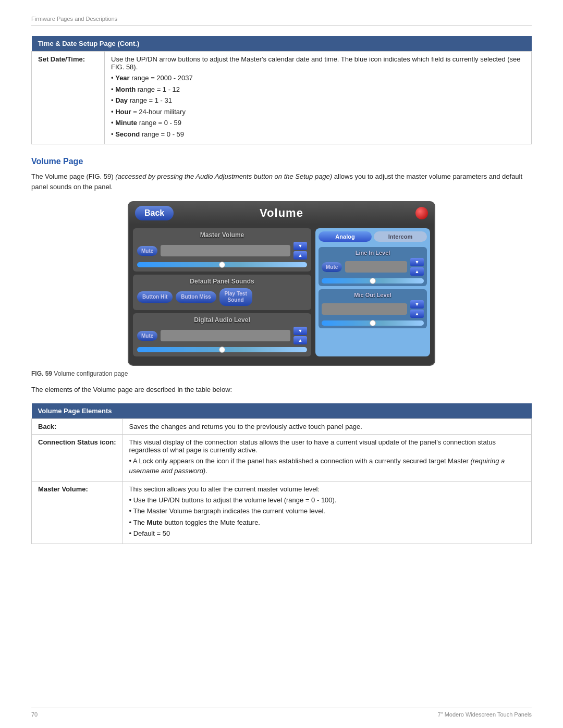 This screenshot has height=728, width=563. I want to click on time-date-table-heading: Time & Date Setup Page (Cont.), so click(282, 44).